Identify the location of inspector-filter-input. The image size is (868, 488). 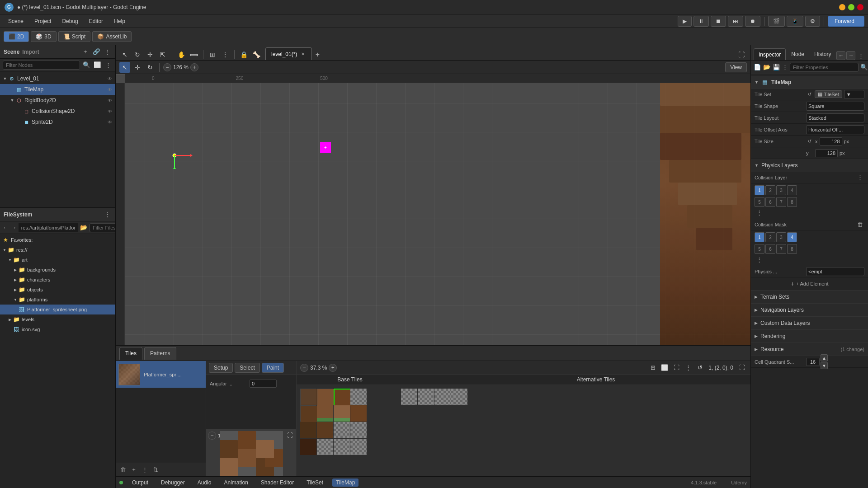
(824, 67).